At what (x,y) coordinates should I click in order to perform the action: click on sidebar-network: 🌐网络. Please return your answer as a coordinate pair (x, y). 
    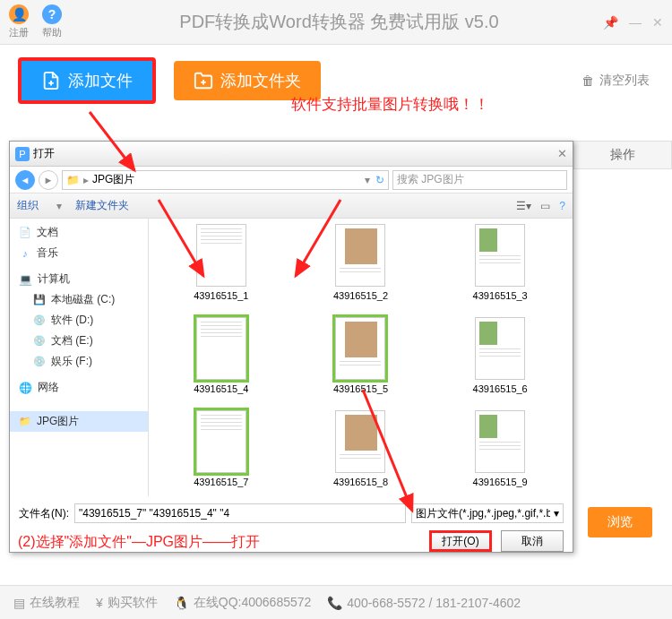
    Looking at the image, I should click on (79, 387).